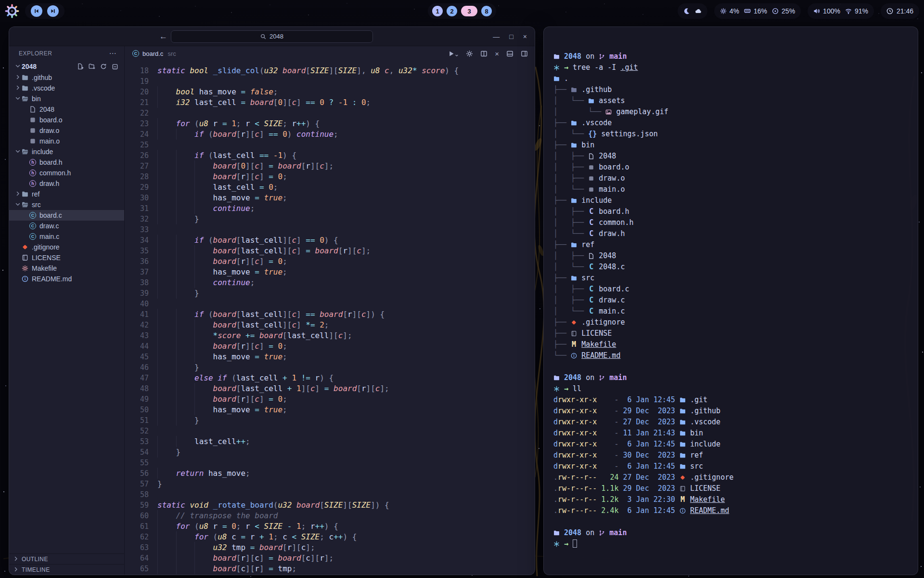  What do you see at coordinates (330, 262) in the screenshot?
I see `code-line: 36 board[r][c] = 0;` at bounding box center [330, 262].